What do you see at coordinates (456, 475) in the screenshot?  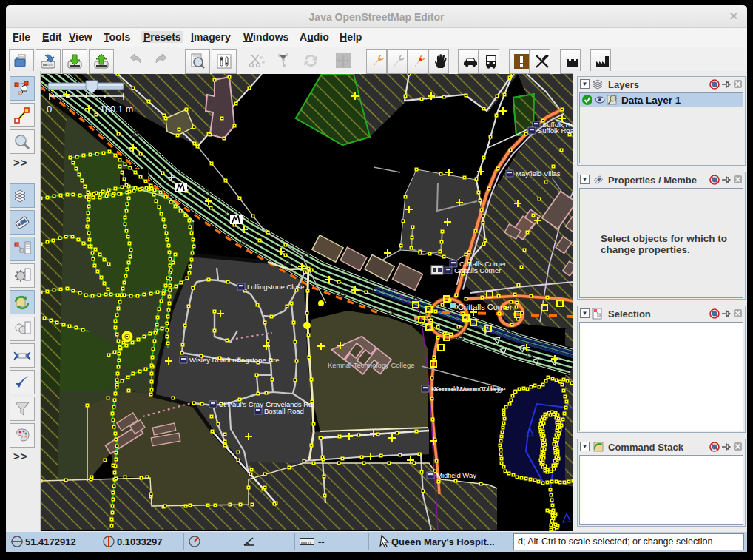 I see `svg-text: Midfield Way` at bounding box center [456, 475].